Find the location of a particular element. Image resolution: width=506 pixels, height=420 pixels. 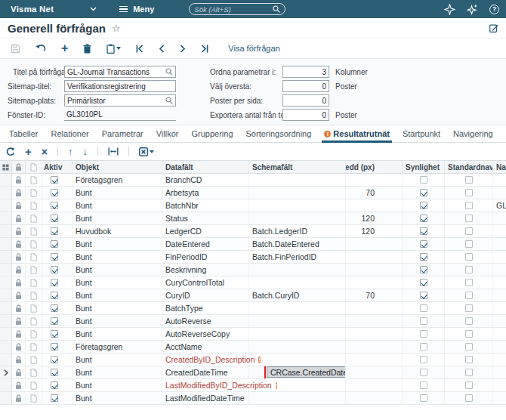

chevron-down-icon is located at coordinates (94, 9).